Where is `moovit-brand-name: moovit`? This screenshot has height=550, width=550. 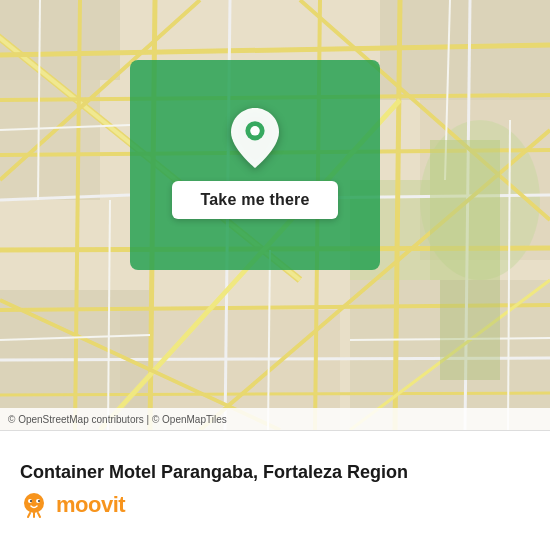 moovit-brand-name: moovit is located at coordinates (90, 505).